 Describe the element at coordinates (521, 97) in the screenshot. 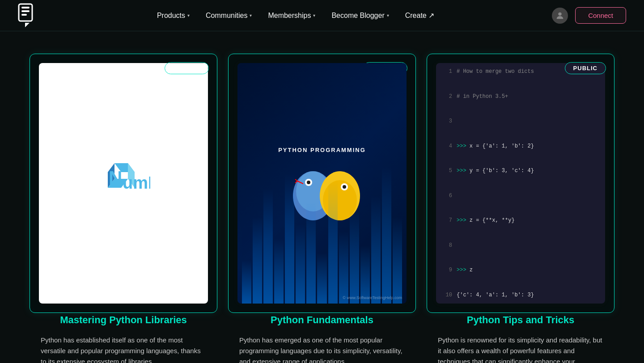

I see `code-line-2: 2 # in Python 3.5+` at that location.